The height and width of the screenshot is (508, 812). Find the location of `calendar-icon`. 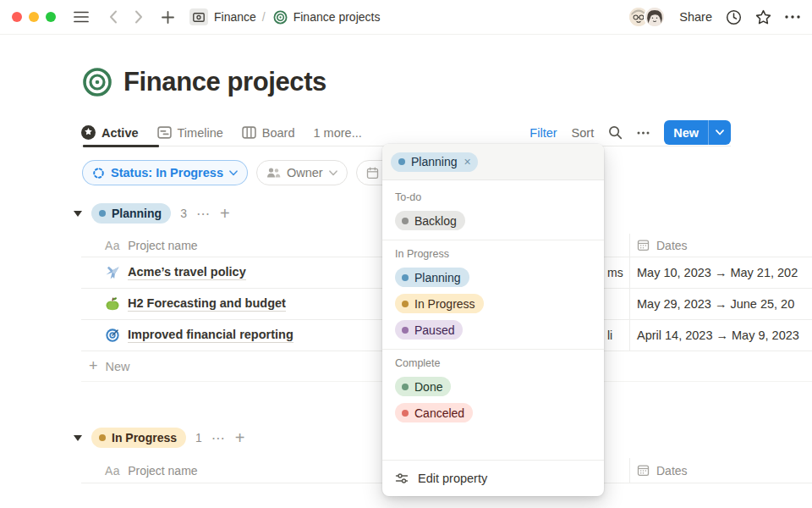

calendar-icon is located at coordinates (643, 471).